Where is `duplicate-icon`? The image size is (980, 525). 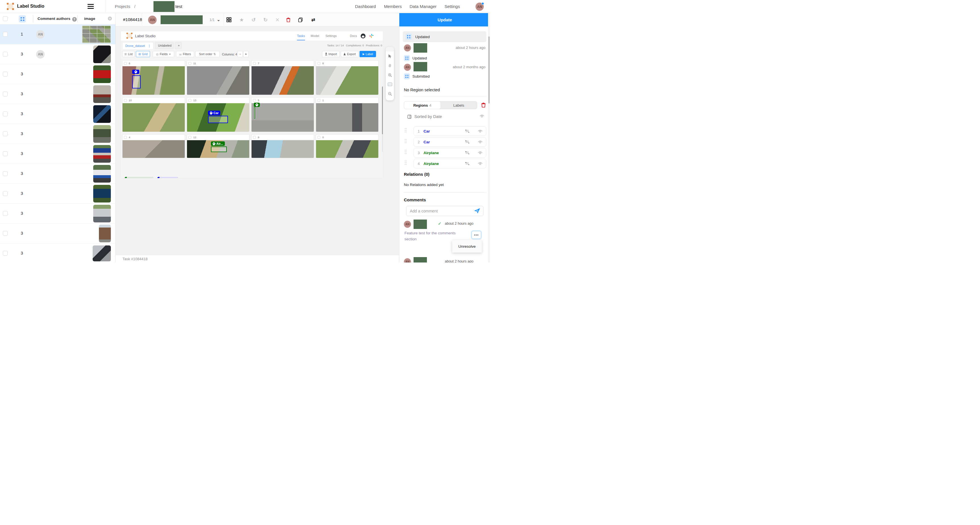
duplicate-icon is located at coordinates (301, 20).